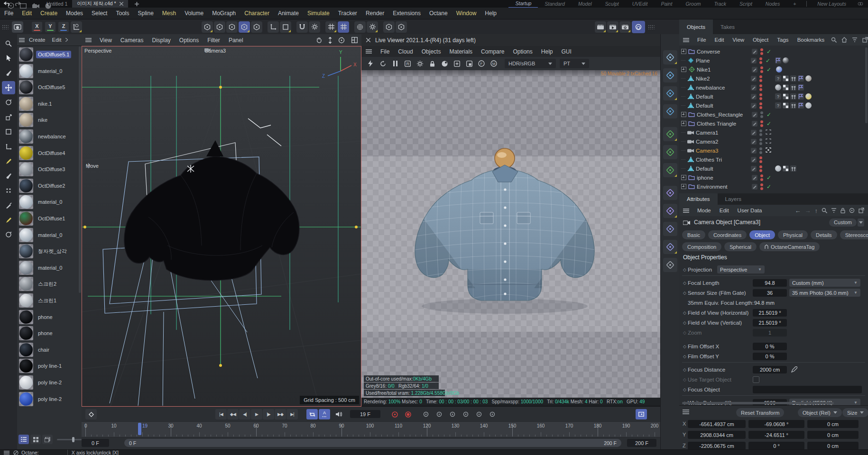 This screenshot has height=455, width=868. I want to click on previous-frame-button: ◀|, so click(245, 414).